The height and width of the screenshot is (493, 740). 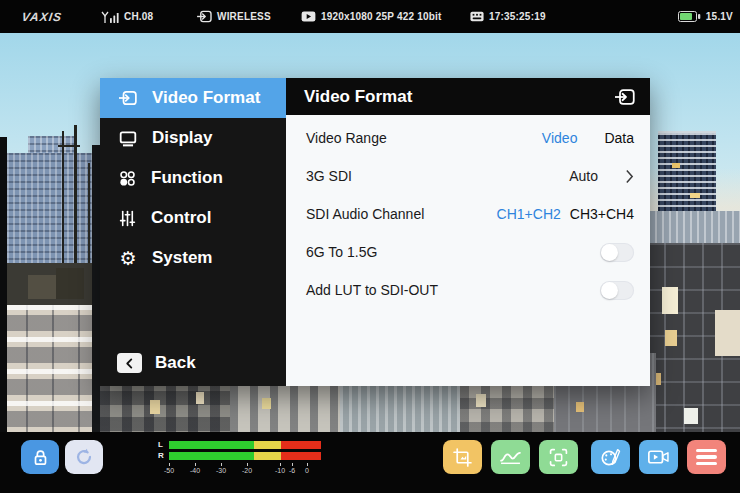 What do you see at coordinates (619, 138) in the screenshot?
I see `option-data: Data` at bounding box center [619, 138].